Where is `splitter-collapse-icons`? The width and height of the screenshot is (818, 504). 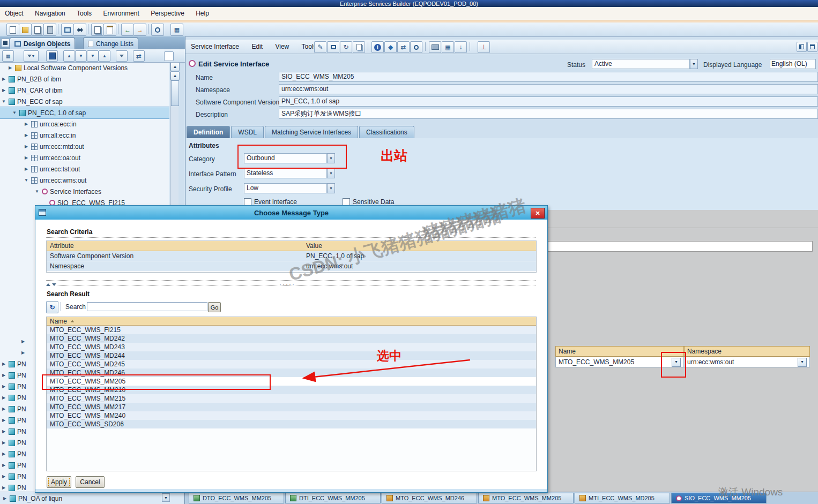
splitter-collapse-icons is located at coordinates (51, 285).